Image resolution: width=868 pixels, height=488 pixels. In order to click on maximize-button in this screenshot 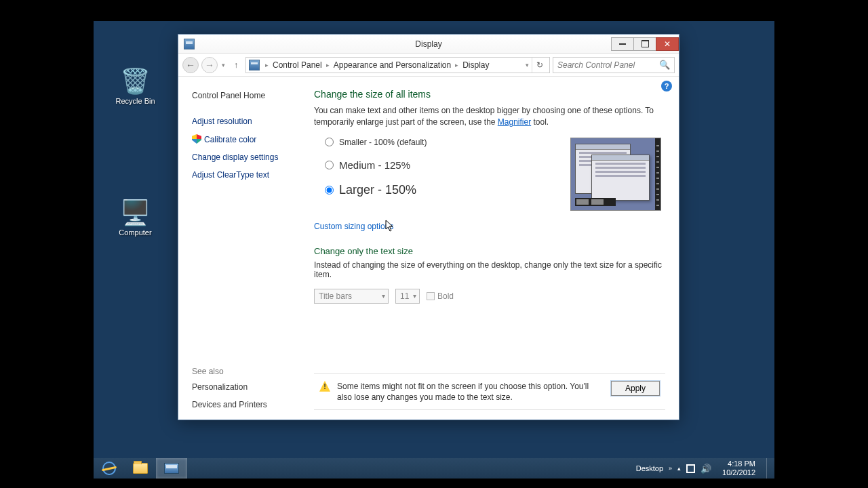, I will do `click(645, 44)`.